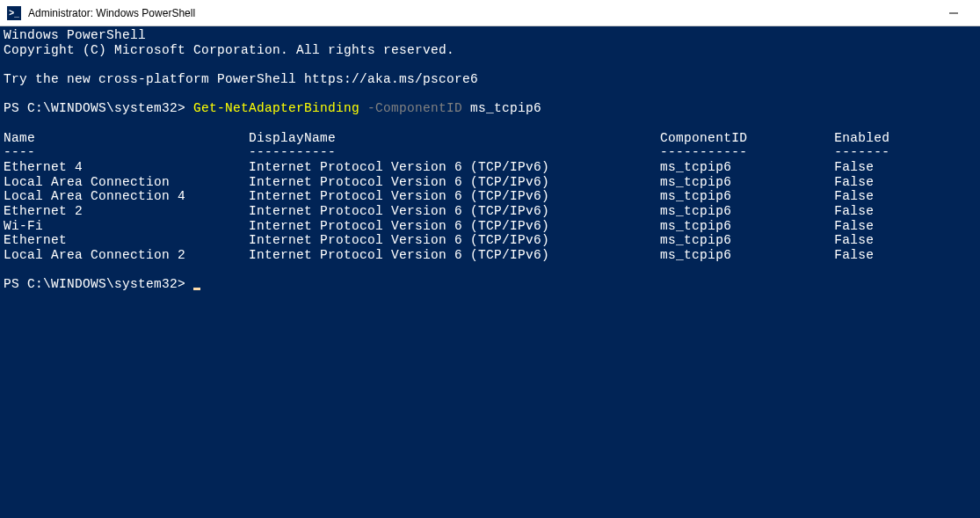 Image resolution: width=980 pixels, height=518 pixels. I want to click on cmdlet-param: -ComponentID, so click(411, 108).